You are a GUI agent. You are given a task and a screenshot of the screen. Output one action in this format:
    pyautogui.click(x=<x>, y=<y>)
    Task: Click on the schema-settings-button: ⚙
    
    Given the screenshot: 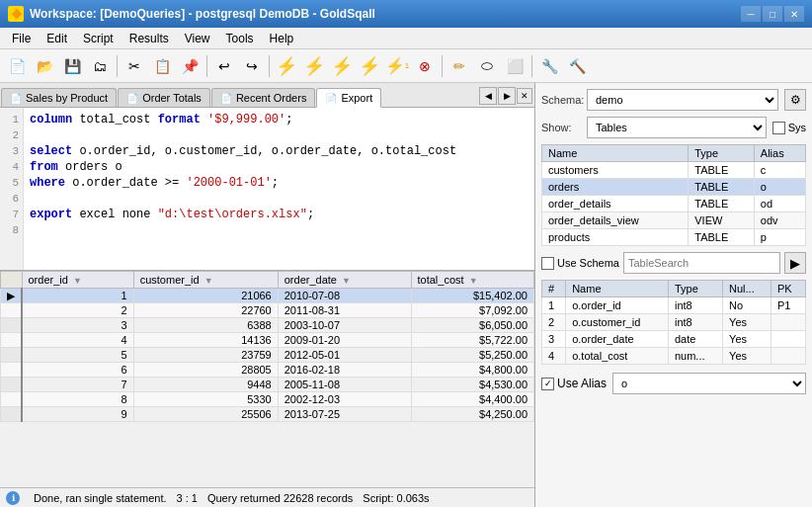 What is the action you would take?
    pyautogui.click(x=795, y=100)
    